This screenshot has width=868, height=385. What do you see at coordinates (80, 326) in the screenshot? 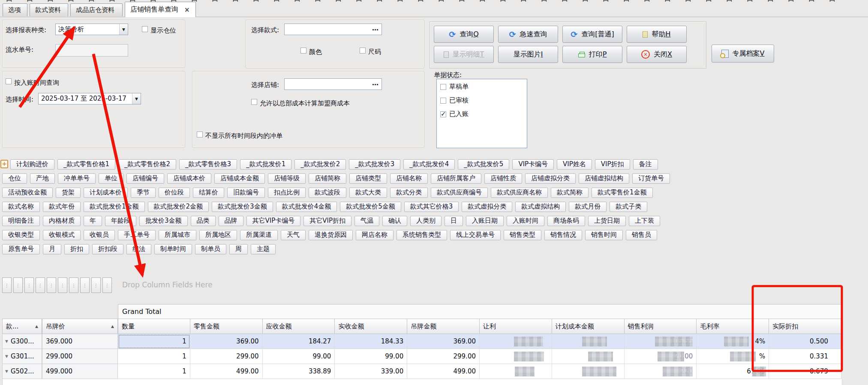
I see `row-header-1: 吊牌价▲` at bounding box center [80, 326].